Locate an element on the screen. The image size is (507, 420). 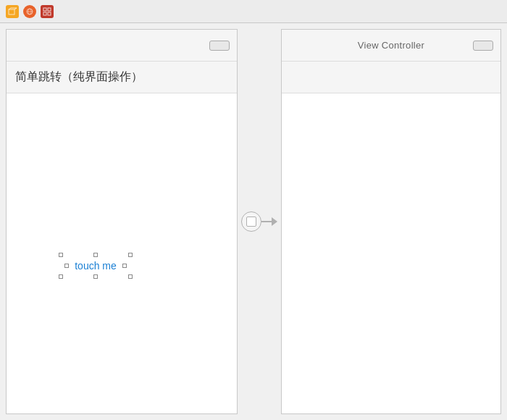
segue-icon is located at coordinates (259, 222).